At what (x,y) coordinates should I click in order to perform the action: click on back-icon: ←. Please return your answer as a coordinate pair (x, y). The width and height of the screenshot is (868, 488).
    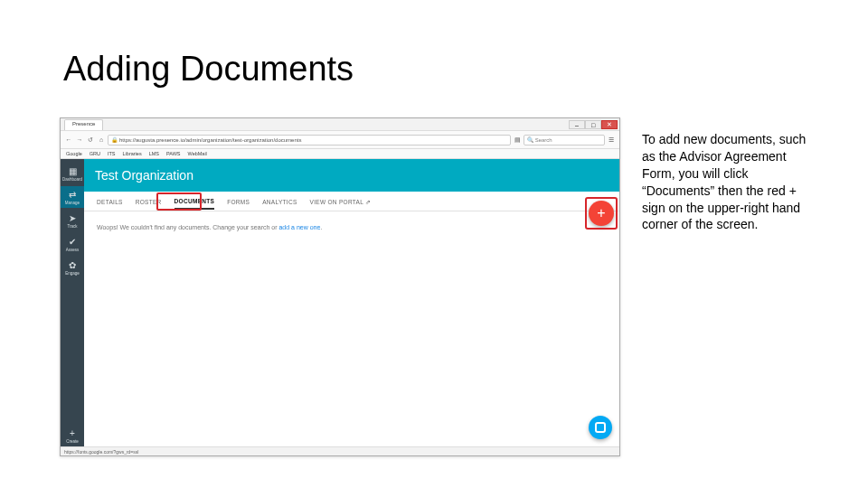
    Looking at the image, I should click on (69, 140).